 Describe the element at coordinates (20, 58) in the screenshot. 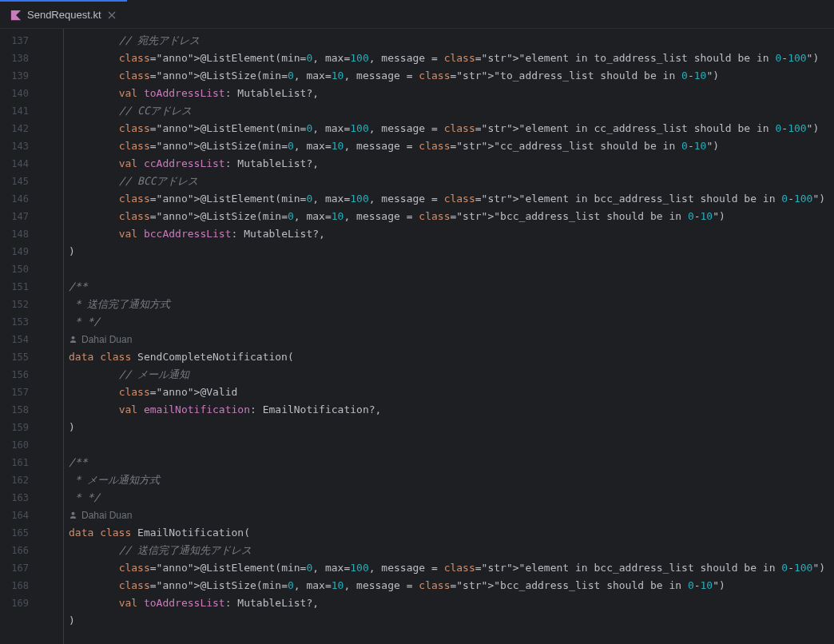

I see `line-number: 138` at that location.